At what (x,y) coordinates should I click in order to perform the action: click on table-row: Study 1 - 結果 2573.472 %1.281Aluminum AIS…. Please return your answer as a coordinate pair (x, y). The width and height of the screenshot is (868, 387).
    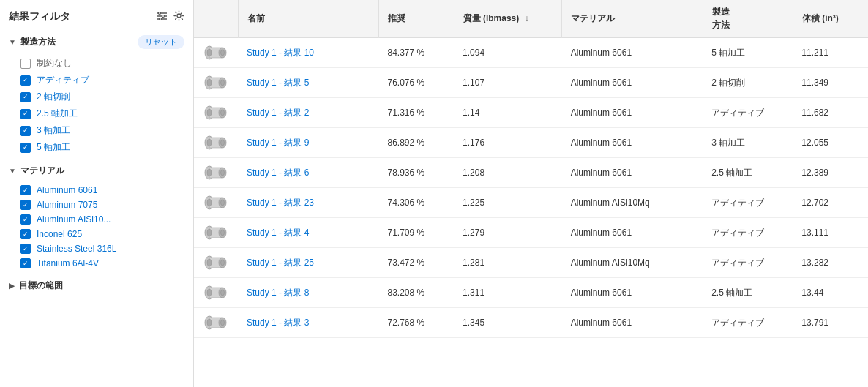
    Looking at the image, I should click on (531, 263).